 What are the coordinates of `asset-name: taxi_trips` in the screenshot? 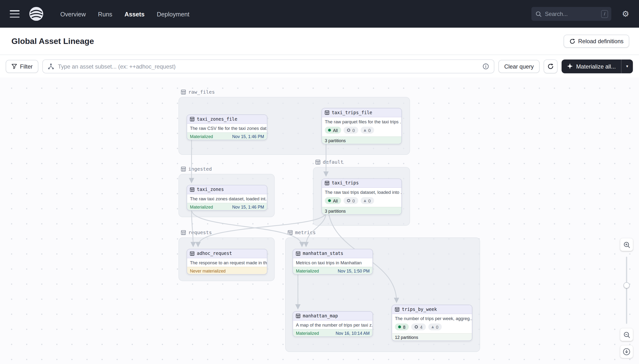 It's located at (345, 183).